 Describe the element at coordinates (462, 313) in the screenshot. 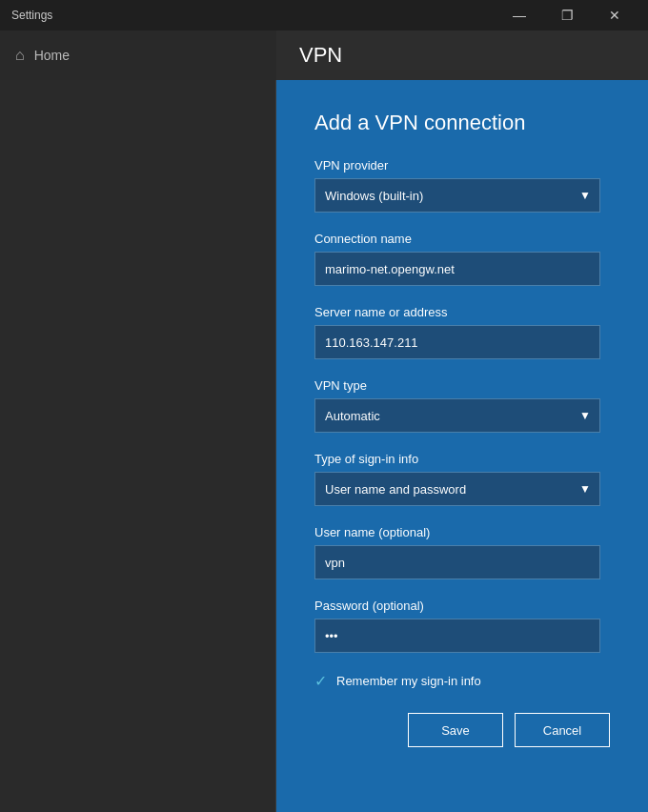

I see `server-address-label: Server name or address` at that location.